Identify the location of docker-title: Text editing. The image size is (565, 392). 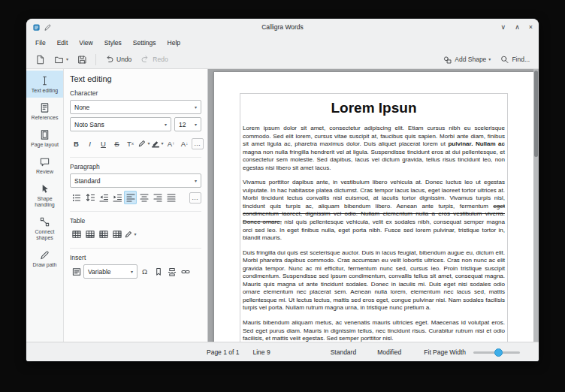
(135, 79).